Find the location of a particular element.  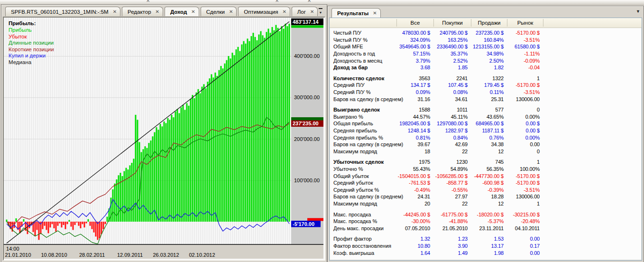

table-row: Средний П/У134.17 $107.45 $179.45 $-5170… is located at coordinates (486, 85).